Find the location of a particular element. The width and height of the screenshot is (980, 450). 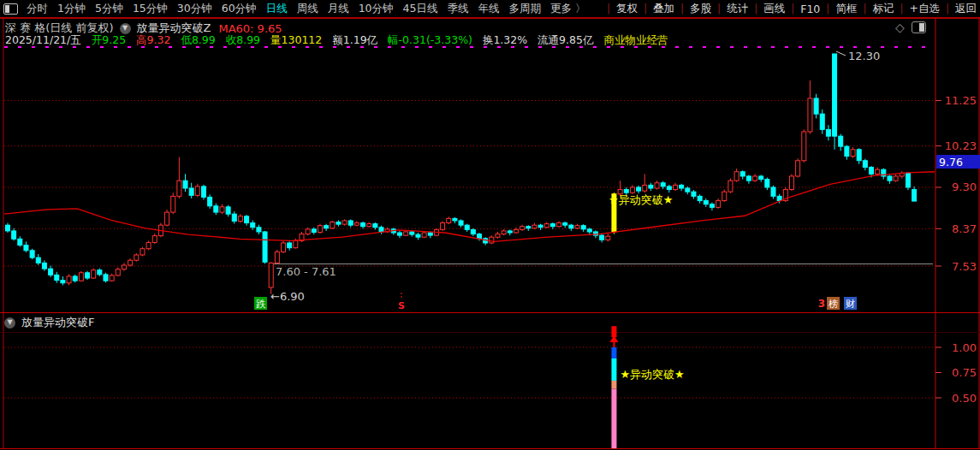

peak-price-annotation: 12.30 is located at coordinates (864, 56).